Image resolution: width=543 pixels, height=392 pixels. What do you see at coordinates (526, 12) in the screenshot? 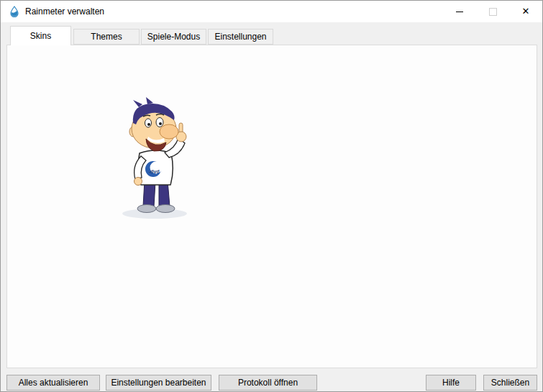
I see `close-button: ✕` at bounding box center [526, 12].